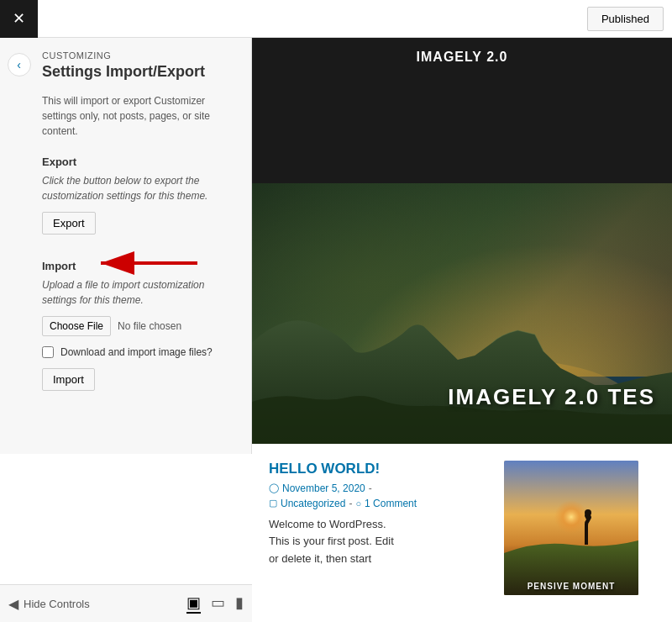 This screenshot has height=622, width=672. What do you see at coordinates (57, 604) in the screenshot?
I see `hide-controls-label: Hide Controls` at bounding box center [57, 604].